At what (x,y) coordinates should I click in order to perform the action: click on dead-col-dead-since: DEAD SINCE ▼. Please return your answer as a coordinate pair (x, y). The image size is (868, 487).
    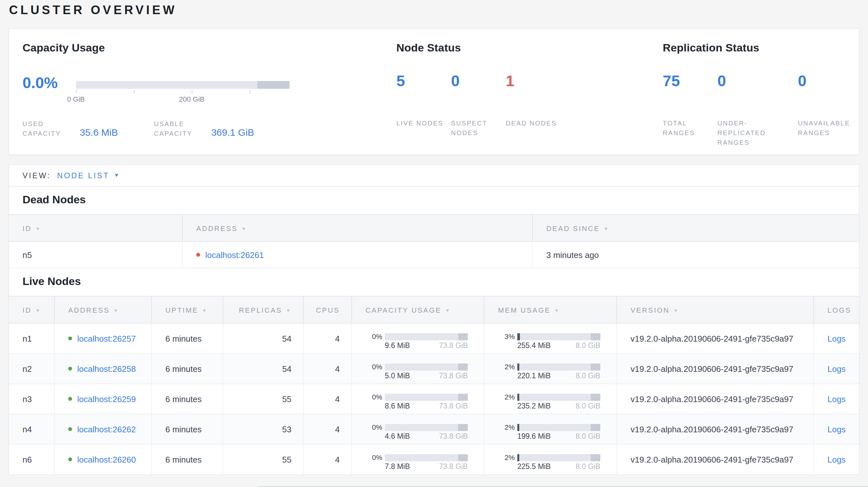
    Looking at the image, I should click on (696, 228).